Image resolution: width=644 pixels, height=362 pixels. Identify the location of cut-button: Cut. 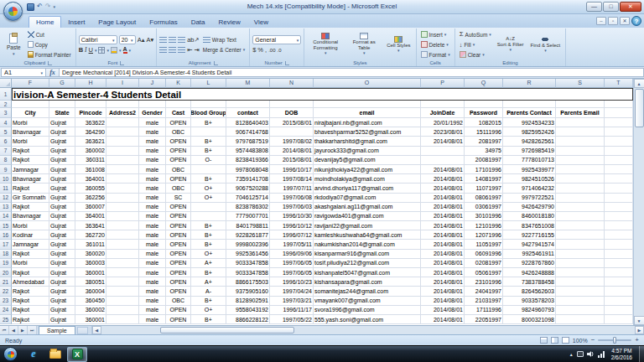
(49, 34).